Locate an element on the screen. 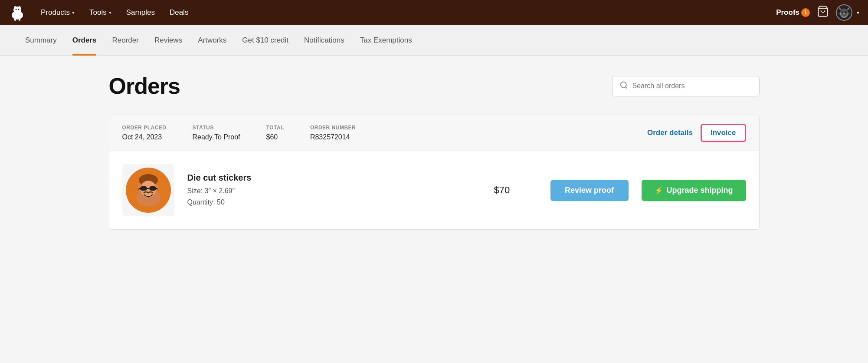  order-status-label: STATUS is located at coordinates (216, 128).